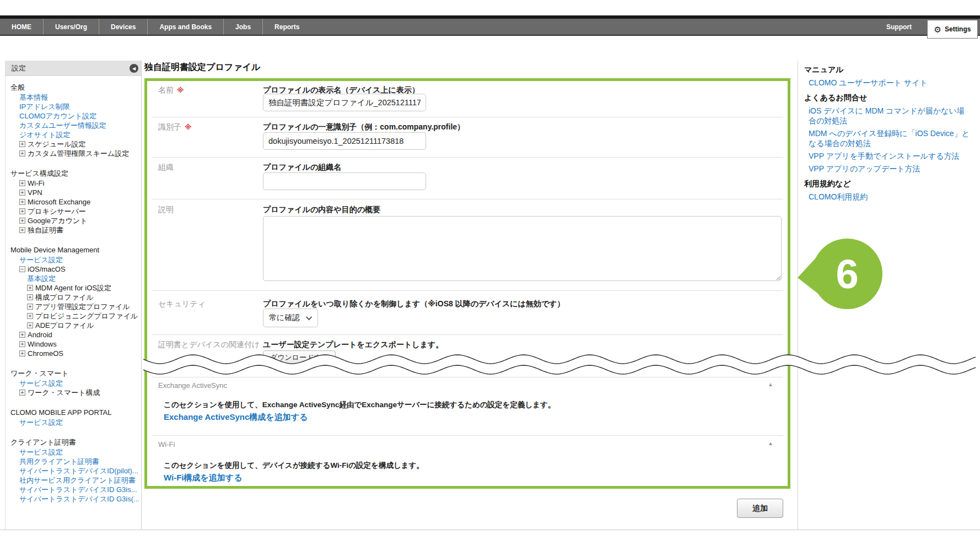 This screenshot has height=551, width=980. I want to click on help-link: iOS デバイスに MDM コマンドが届かない場合の対処法, so click(887, 116).